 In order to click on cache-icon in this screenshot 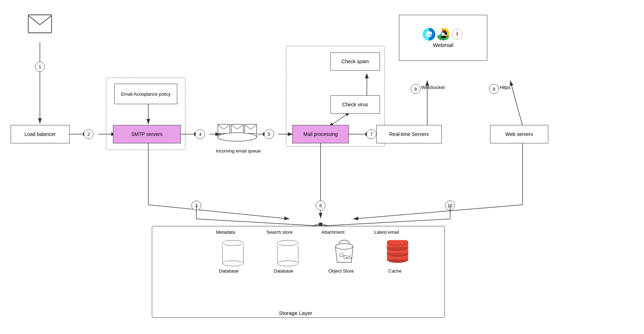, I will do `click(398, 253)`.